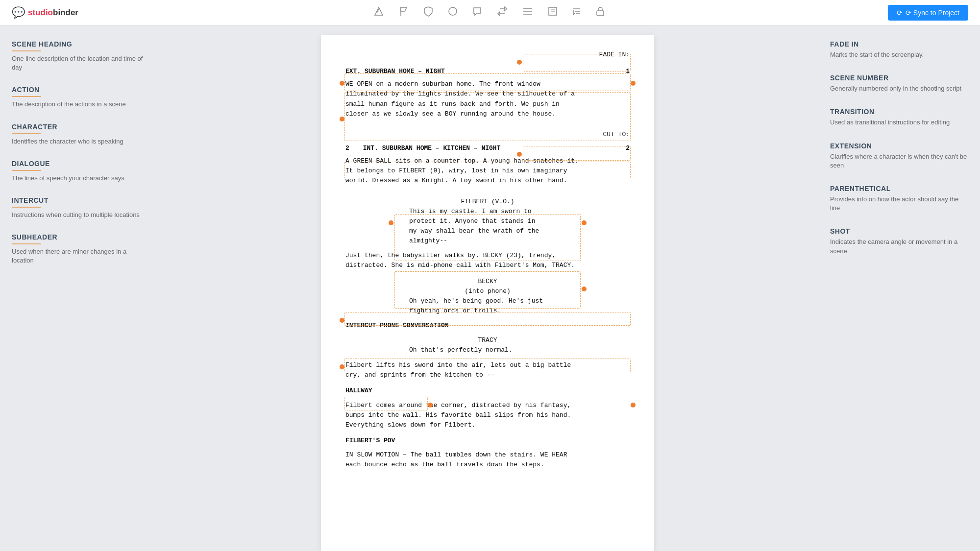 The width and height of the screenshot is (980, 551). Describe the element at coordinates (600, 13) in the screenshot. I see `lock-icon` at that location.